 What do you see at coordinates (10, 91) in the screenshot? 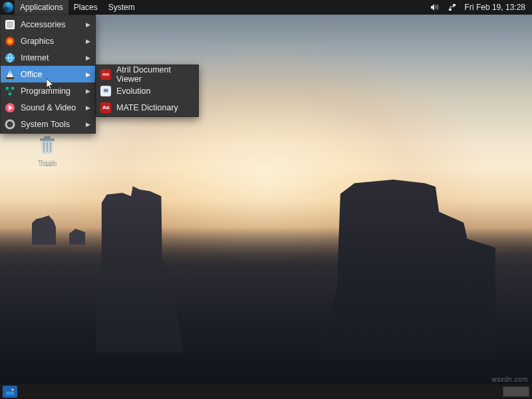
I see `programming-icon` at bounding box center [10, 91].